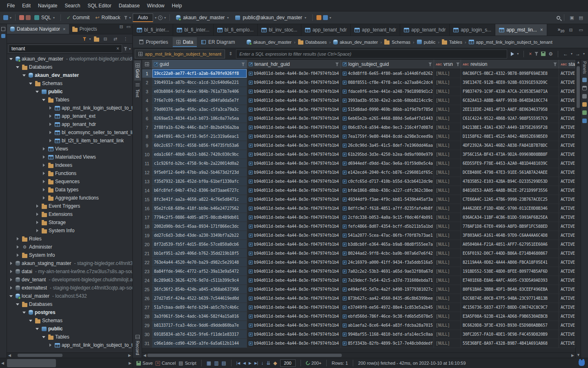  Describe the element at coordinates (585, 88) in the screenshot. I see `panel-grid-icon` at that location.